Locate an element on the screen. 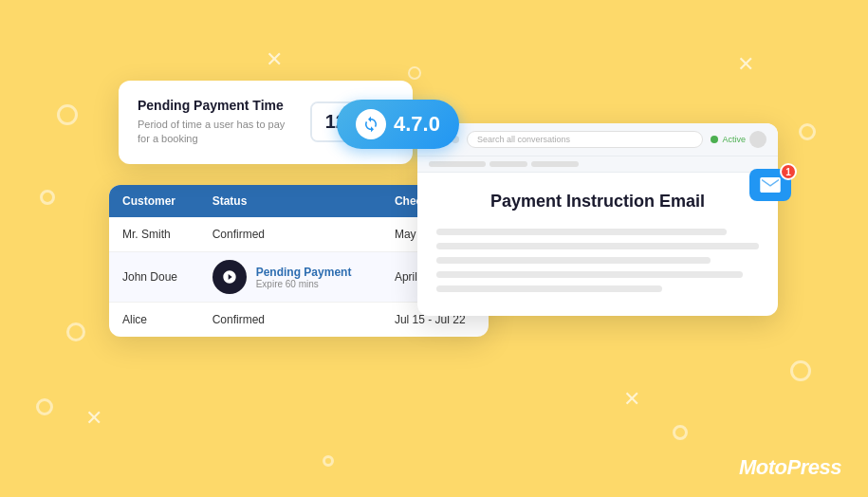 This screenshot has width=868, height=497. pending-customer-label: John Doue is located at coordinates (150, 277).